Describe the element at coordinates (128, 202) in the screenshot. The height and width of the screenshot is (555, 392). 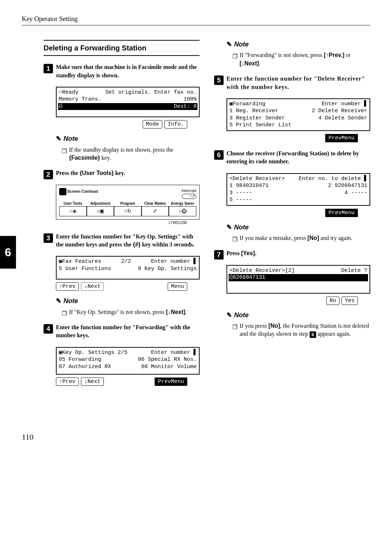
I see `control-panel: Screen Contrast Interrupt ○↗ User Tools …` at that location.